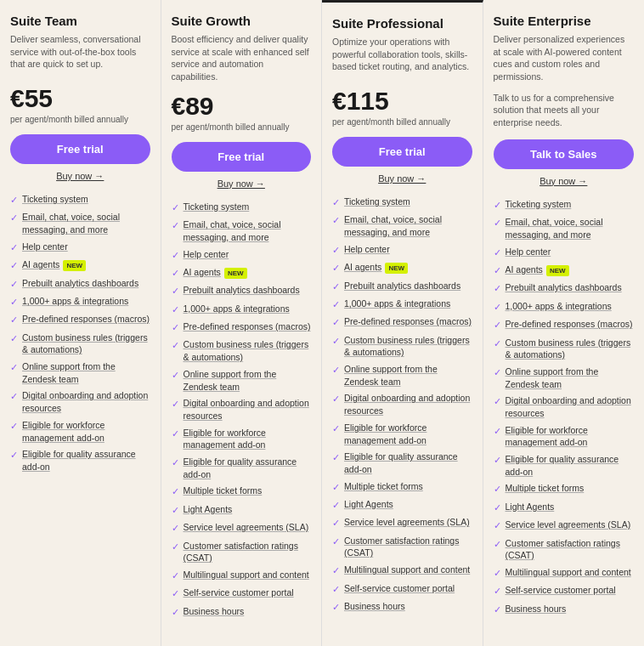 The width and height of the screenshot is (644, 646). Describe the element at coordinates (80, 176) in the screenshot. I see `buy-now-link-team: Buy now →` at that location.